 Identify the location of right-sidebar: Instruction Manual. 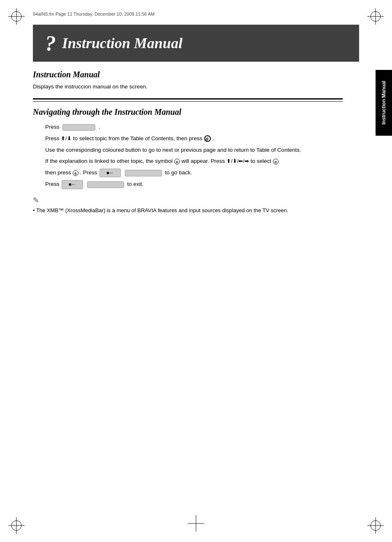
(384, 111).